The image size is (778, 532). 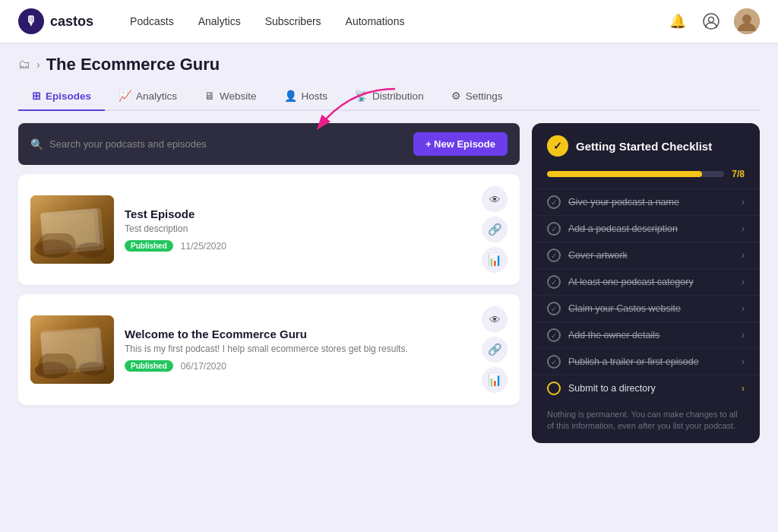 I want to click on checklist-item-left: ✓ Add a podcast description, so click(x=612, y=229).